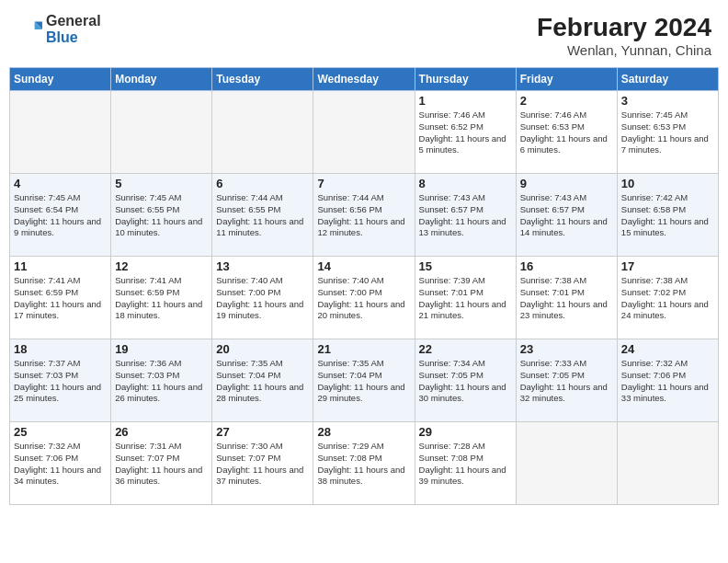 This screenshot has width=728, height=563. I want to click on calendar-cell: 20Sunrise: 7:35 AM Sunset: 7:04 PM Dayli…, so click(263, 381).